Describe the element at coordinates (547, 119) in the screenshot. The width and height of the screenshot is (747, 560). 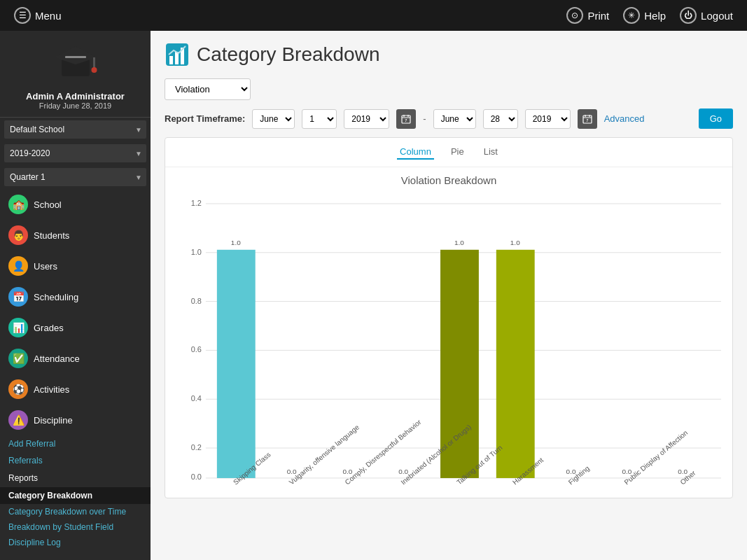
I see `end-year-select: 2019` at that location.